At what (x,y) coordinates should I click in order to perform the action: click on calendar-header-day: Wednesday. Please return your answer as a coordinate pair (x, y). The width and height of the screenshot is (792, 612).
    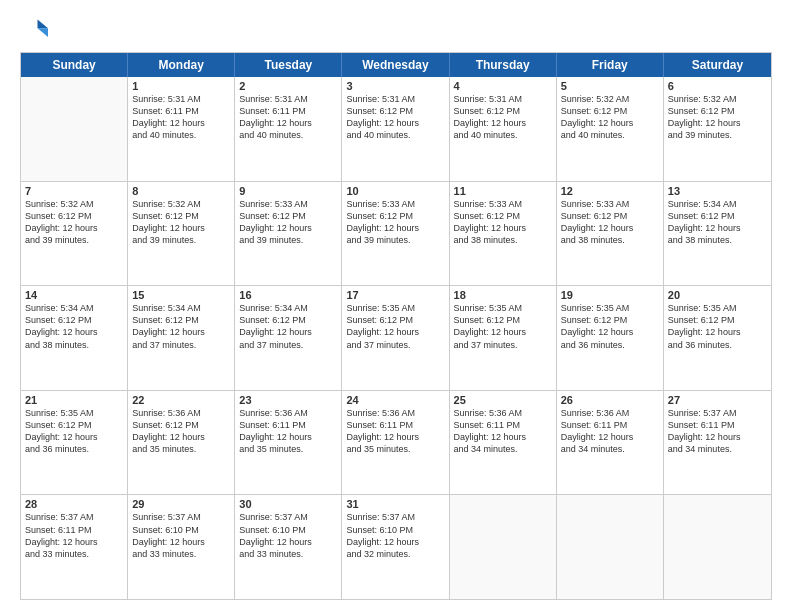
    Looking at the image, I should click on (396, 65).